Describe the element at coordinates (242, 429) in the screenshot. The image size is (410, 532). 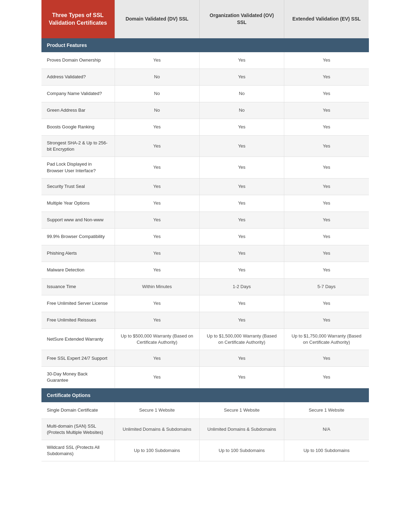
I see `row-value-ov: Unlimited Domains & Subdomains` at that location.